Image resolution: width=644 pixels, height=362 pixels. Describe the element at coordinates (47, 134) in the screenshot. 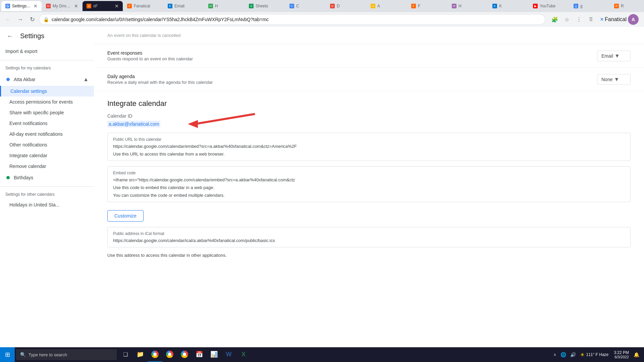

I see `sidebar-item-allday-notifications: All-day event notifications` at that location.